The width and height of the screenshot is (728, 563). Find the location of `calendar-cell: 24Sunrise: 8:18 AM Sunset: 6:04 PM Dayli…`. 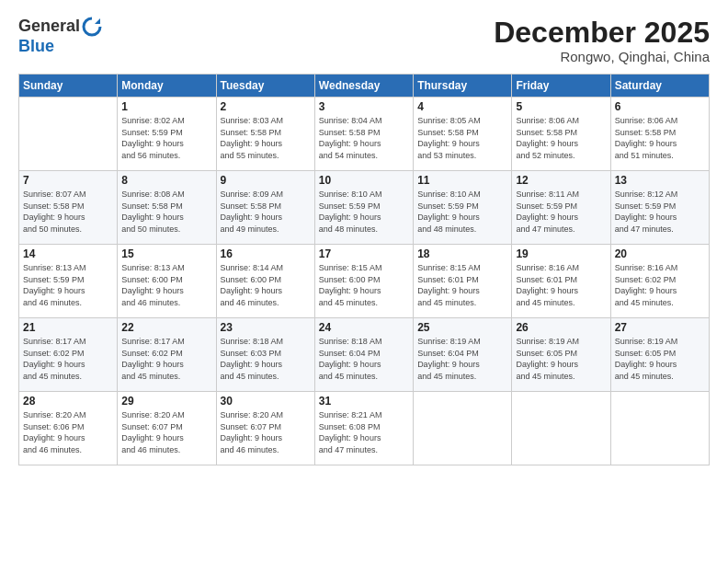

calendar-cell: 24Sunrise: 8:18 AM Sunset: 6:04 PM Dayli… is located at coordinates (364, 355).